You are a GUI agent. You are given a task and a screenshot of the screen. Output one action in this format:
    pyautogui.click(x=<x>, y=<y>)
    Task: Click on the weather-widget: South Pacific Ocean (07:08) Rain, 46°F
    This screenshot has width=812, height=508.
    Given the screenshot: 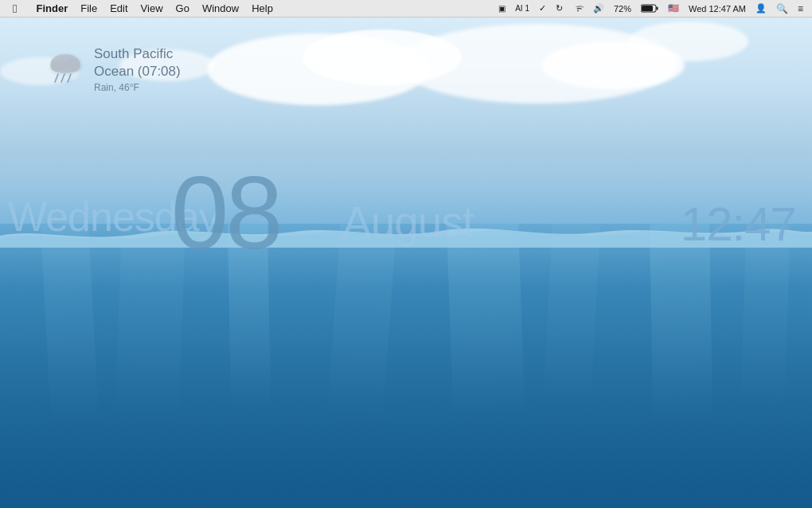 What is the action you would take?
    pyautogui.click(x=112, y=70)
    